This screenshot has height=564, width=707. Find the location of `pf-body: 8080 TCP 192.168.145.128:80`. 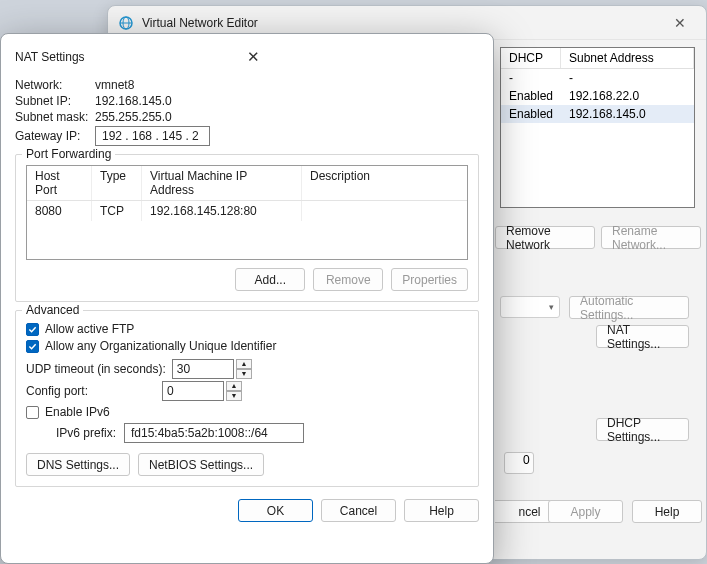

pf-body: 8080 TCP 192.168.145.128:80 is located at coordinates (247, 230).